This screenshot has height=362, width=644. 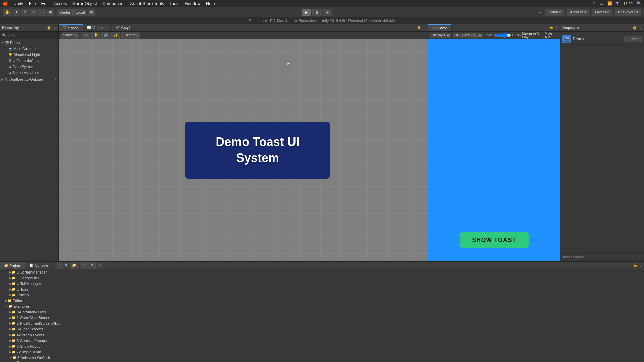 What do you see at coordinates (5, 3) in the screenshot?
I see `apple-menu: 🍎` at bounding box center [5, 3].